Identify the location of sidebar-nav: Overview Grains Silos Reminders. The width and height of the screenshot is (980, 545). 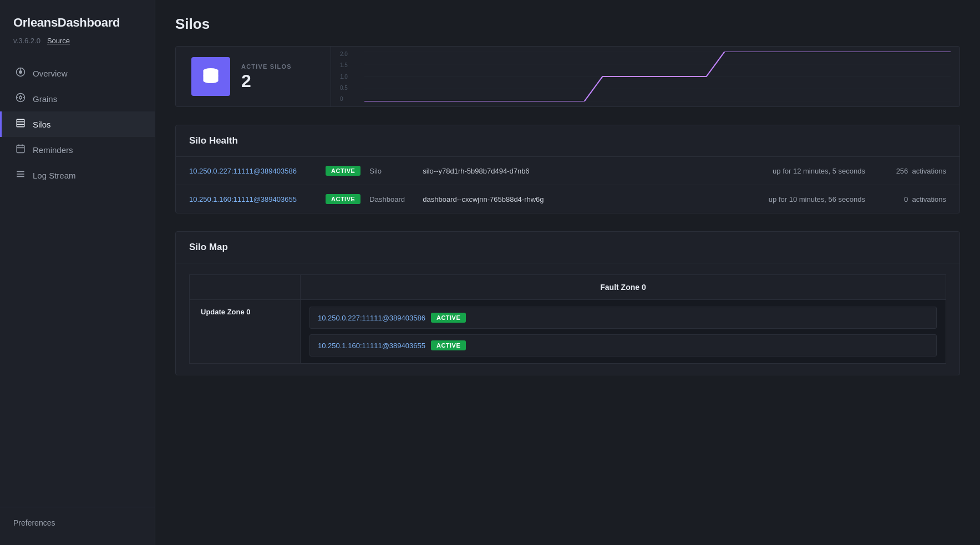
(78, 282).